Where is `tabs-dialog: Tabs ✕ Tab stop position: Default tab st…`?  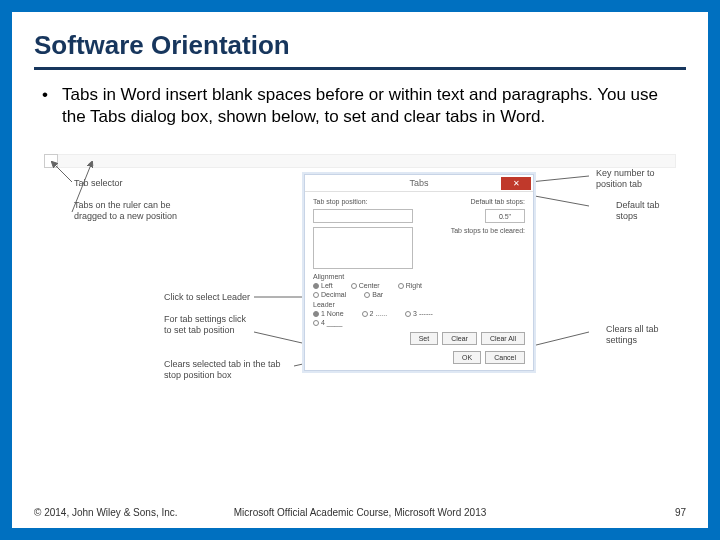 tabs-dialog: Tabs ✕ Tab stop position: Default tab st… is located at coordinates (419, 272).